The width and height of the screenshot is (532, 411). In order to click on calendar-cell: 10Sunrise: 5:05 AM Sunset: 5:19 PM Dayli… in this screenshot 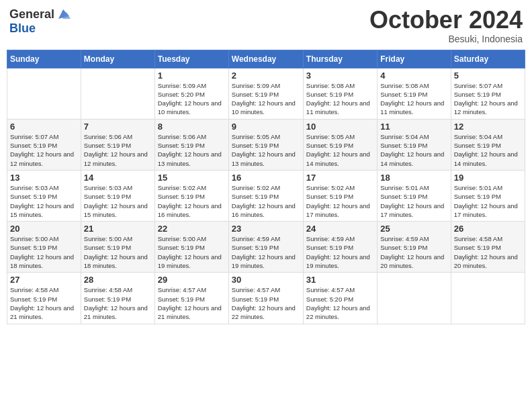, I will do `click(340, 144)`.